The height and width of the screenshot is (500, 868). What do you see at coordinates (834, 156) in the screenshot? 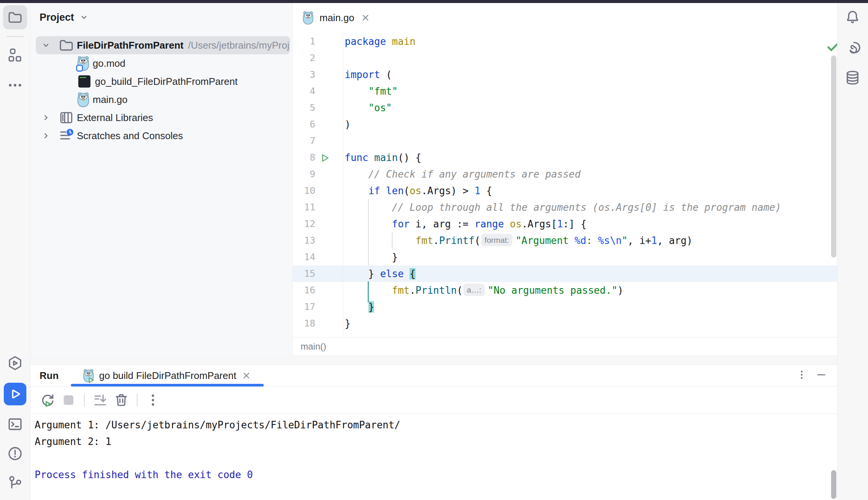
I see `editor-scrollbar-thumb` at bounding box center [834, 156].